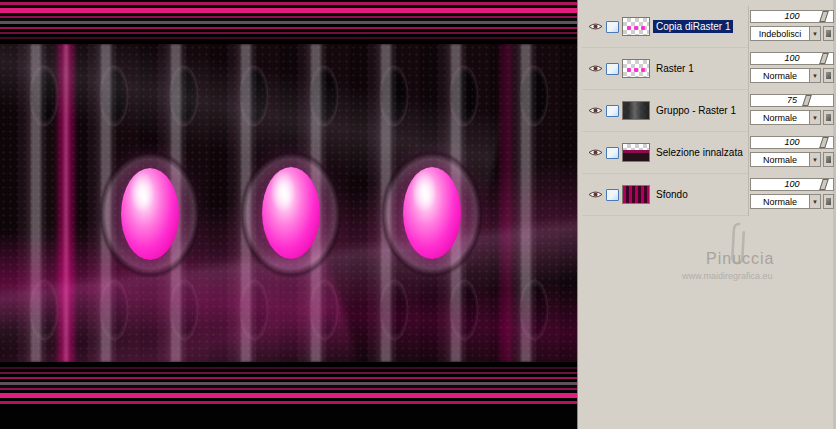 This screenshot has height=429, width=836. I want to click on layer-control-group: 100 Indebolisci ▼, so click(792, 27).